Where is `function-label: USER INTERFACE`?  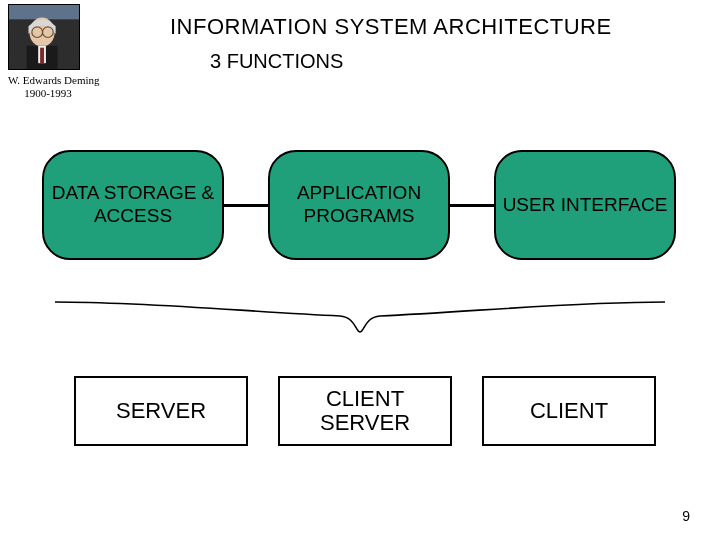
function-label: USER INTERFACE is located at coordinates (586, 206).